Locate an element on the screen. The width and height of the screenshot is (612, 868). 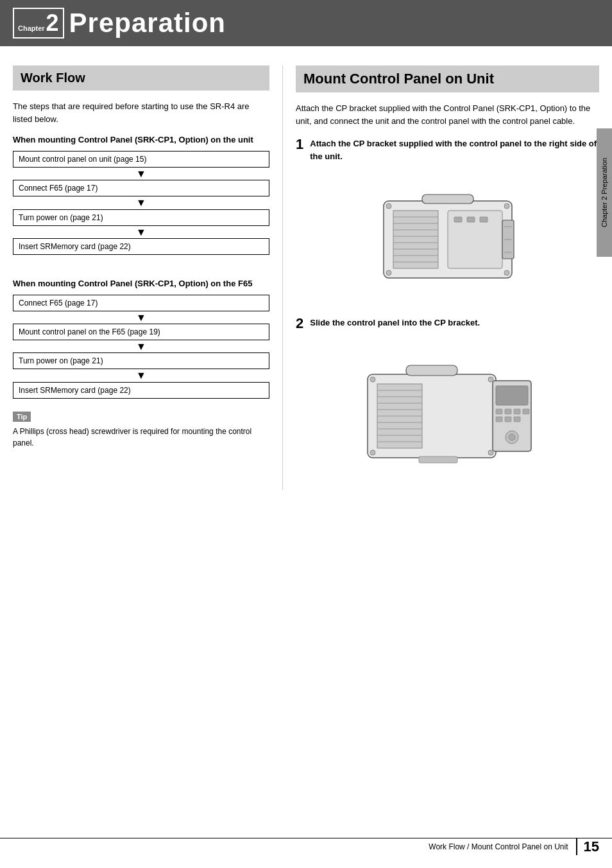
subsection1-title: When mounting Control Panel (SRK-CP1, Op… is located at coordinates (141, 140).